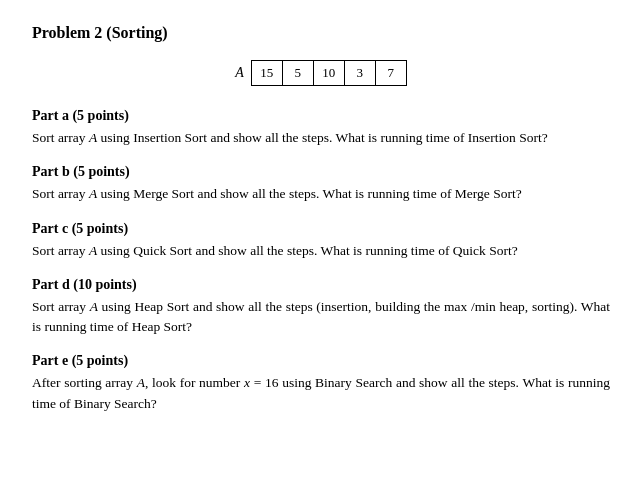 The height and width of the screenshot is (500, 642). I want to click on part-d-body: Sort array A using Heap Sort and show al…, so click(321, 318).